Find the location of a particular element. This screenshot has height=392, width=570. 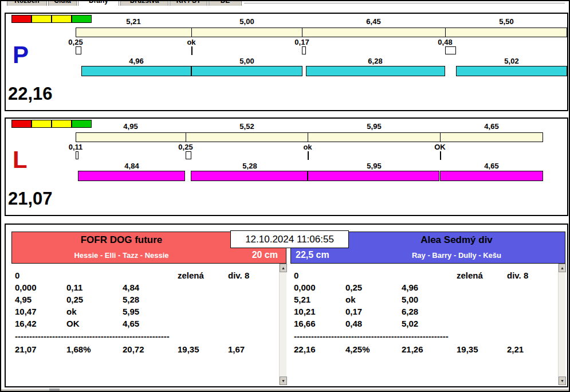

result-cell: 5,95 is located at coordinates (147, 312).